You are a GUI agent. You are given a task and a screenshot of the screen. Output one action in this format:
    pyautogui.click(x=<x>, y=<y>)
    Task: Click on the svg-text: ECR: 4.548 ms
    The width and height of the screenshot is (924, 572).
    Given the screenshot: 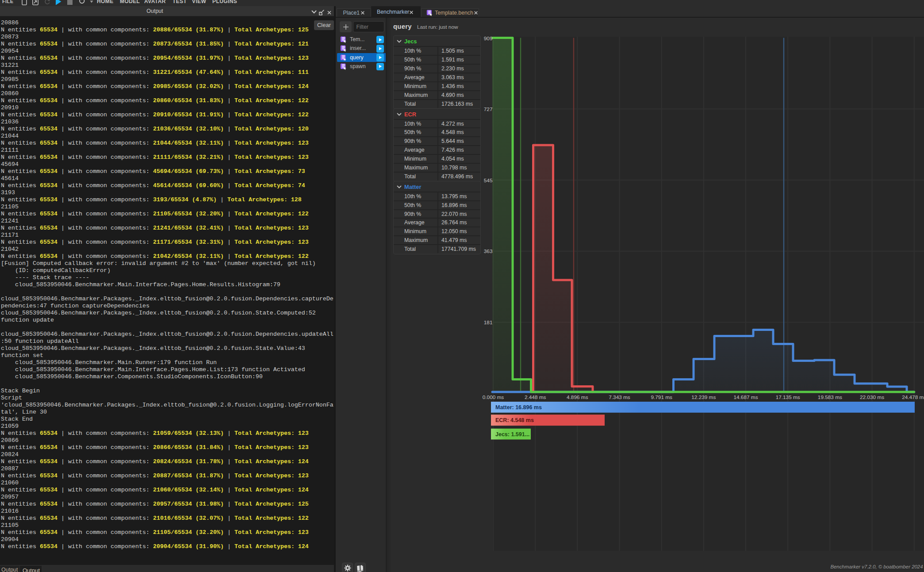 What is the action you would take?
    pyautogui.click(x=515, y=420)
    